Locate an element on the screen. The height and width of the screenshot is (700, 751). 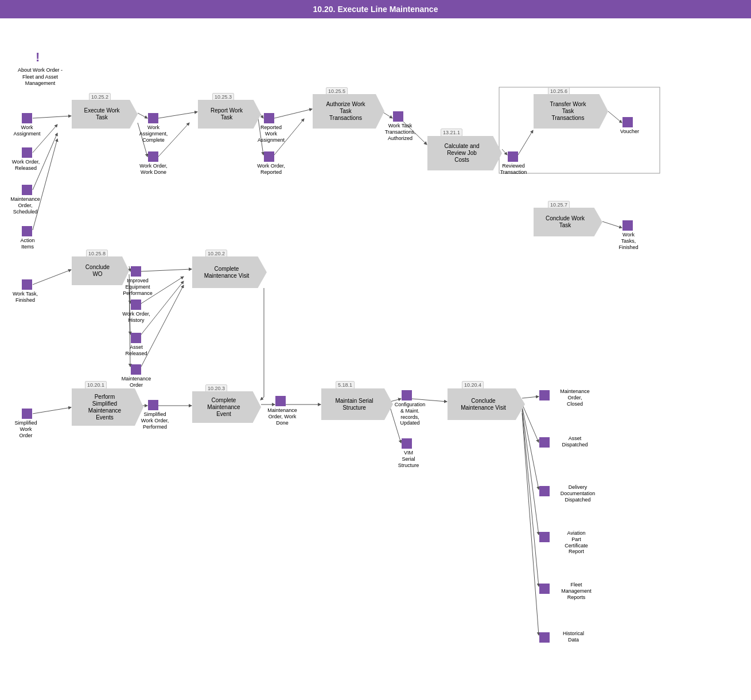
process-label-1025-8: 10.25.8 is located at coordinates (97, 254).